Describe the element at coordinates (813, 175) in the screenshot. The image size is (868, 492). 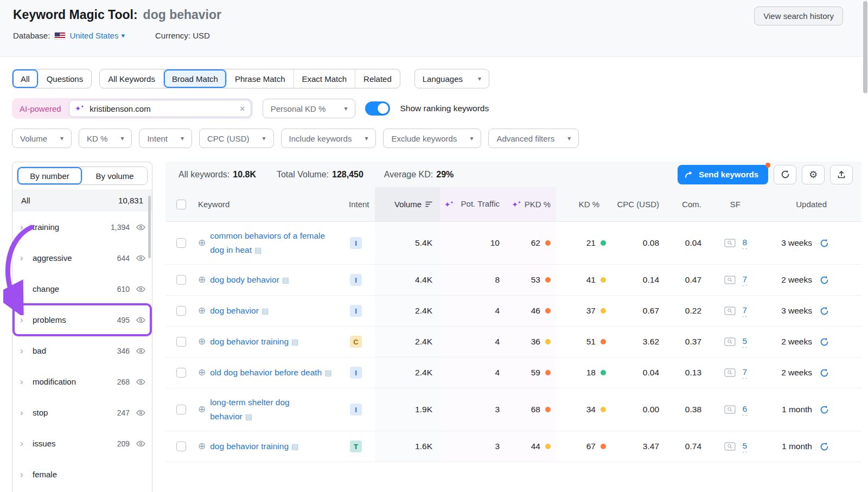
I see `table-settings-button: ⚙` at that location.